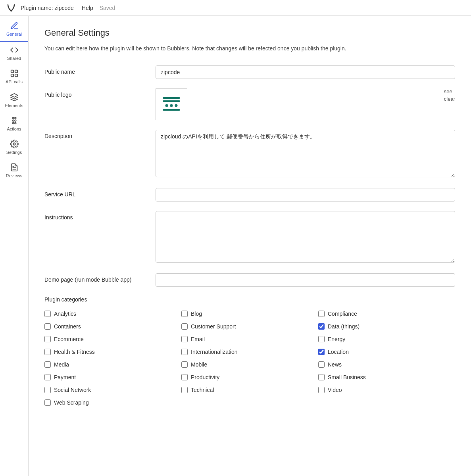  Describe the element at coordinates (185, 326) in the screenshot. I see `category-checkbox-customer_support` at that location.